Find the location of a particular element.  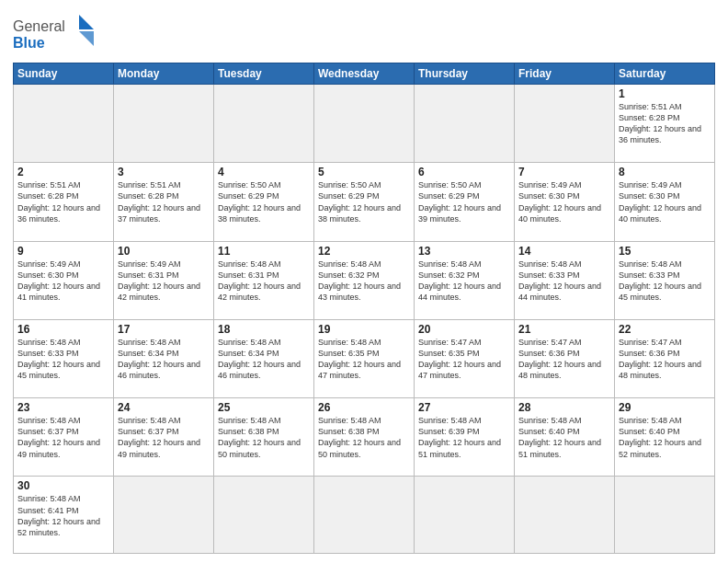

day-number: 17 is located at coordinates (164, 329).